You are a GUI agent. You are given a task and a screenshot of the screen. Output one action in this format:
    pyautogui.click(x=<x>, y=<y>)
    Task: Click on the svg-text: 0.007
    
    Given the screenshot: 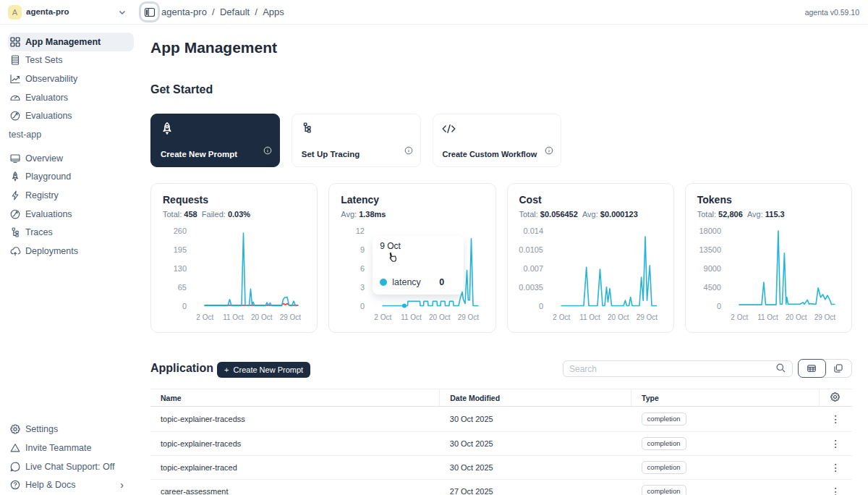 What is the action you would take?
    pyautogui.click(x=533, y=268)
    